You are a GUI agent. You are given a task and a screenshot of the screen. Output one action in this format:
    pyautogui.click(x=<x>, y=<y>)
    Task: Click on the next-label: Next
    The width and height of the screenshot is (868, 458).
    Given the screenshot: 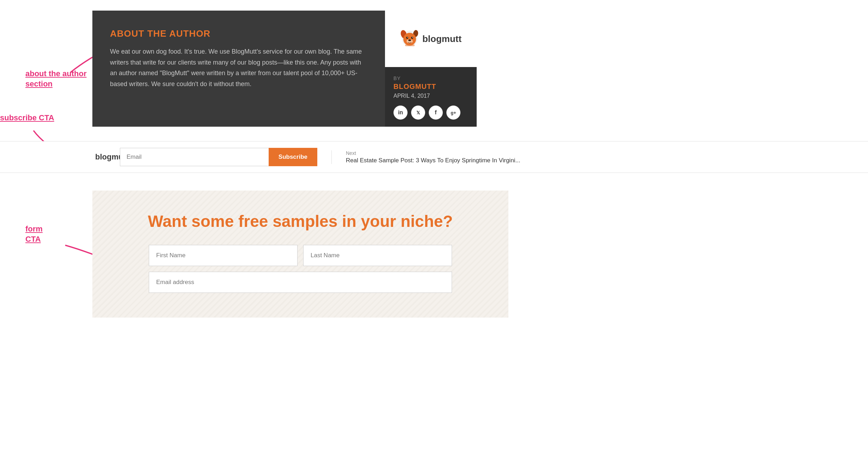 What is the action you would take?
    pyautogui.click(x=433, y=153)
    